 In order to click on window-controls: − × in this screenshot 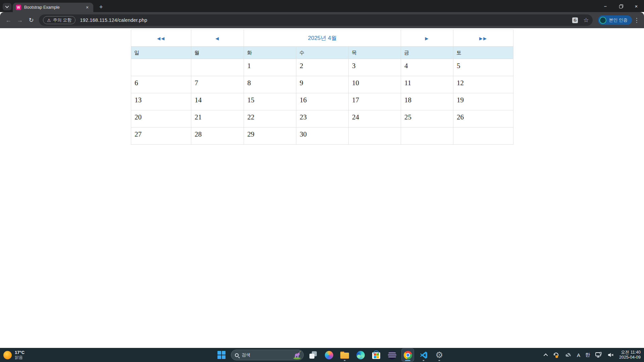, I will do `click(621, 6)`.